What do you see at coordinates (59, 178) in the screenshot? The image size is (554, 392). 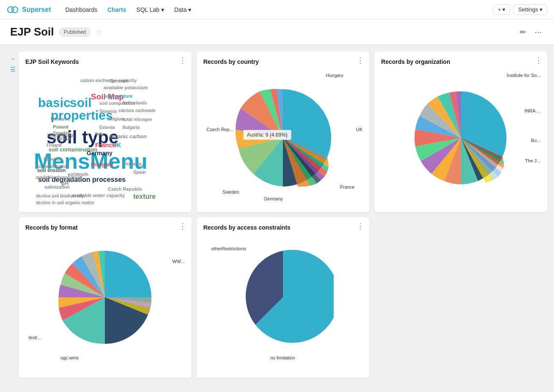 I see `word-available-phosphorous: available phosphorous` at bounding box center [59, 178].